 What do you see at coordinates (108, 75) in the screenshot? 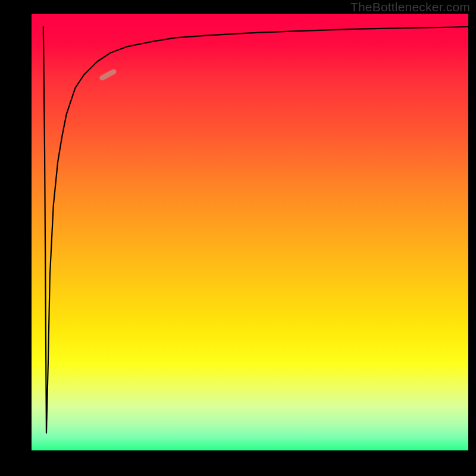
I see `curve-marker` at bounding box center [108, 75].